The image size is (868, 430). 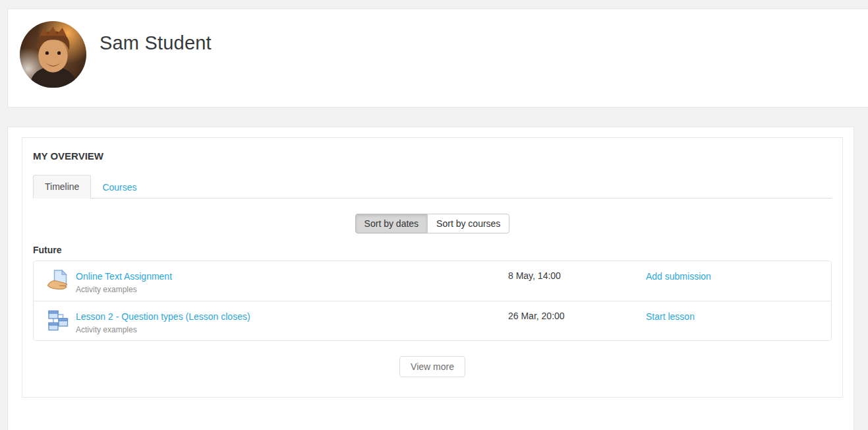 What do you see at coordinates (432, 367) in the screenshot?
I see `view-more-row: View more` at bounding box center [432, 367].